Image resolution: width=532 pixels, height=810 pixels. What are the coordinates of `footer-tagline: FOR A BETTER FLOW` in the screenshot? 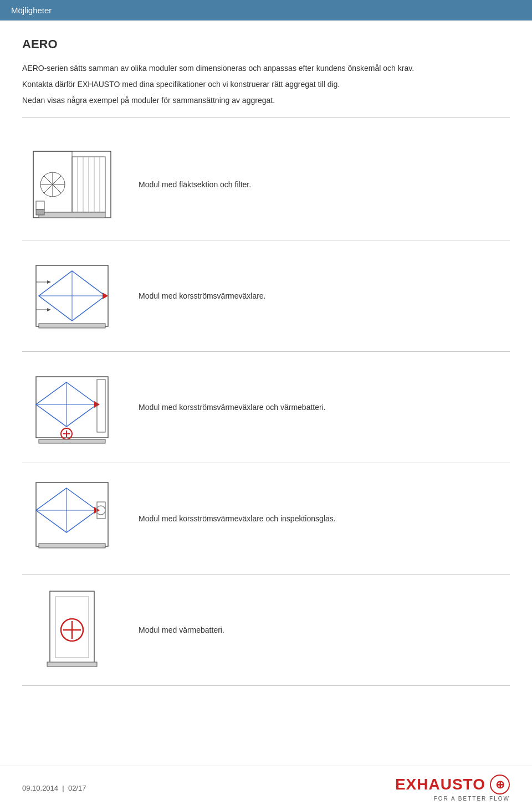 It's located at (472, 799).